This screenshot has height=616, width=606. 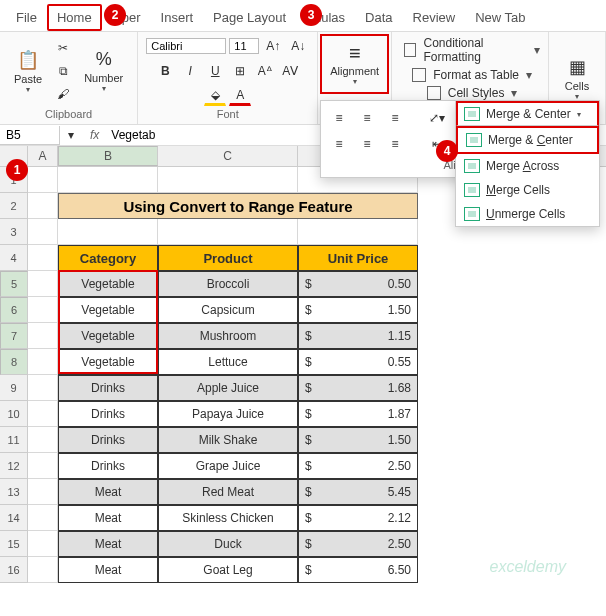 I want to click on font-down-button: Aᐯ, so click(x=290, y=71).